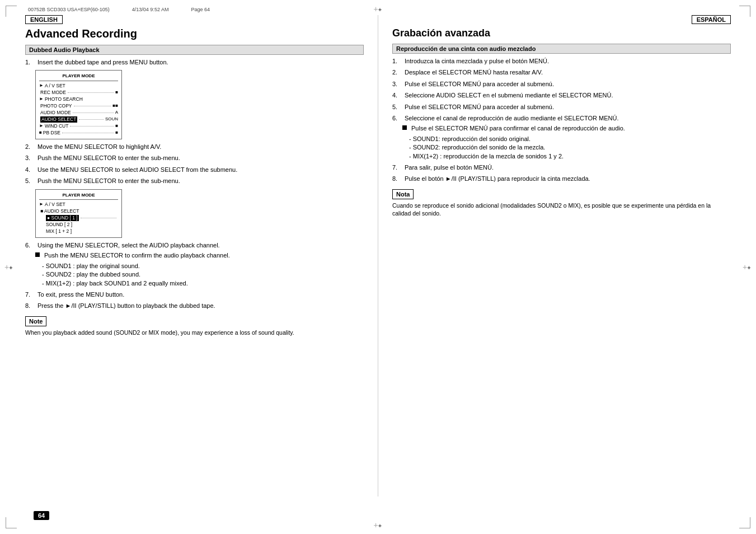 The image size is (756, 534). What do you see at coordinates (562, 84) in the screenshot?
I see `es-step-3: 3. Pulse el SELECTOR MENÚ para acceder a…` at bounding box center [562, 84].